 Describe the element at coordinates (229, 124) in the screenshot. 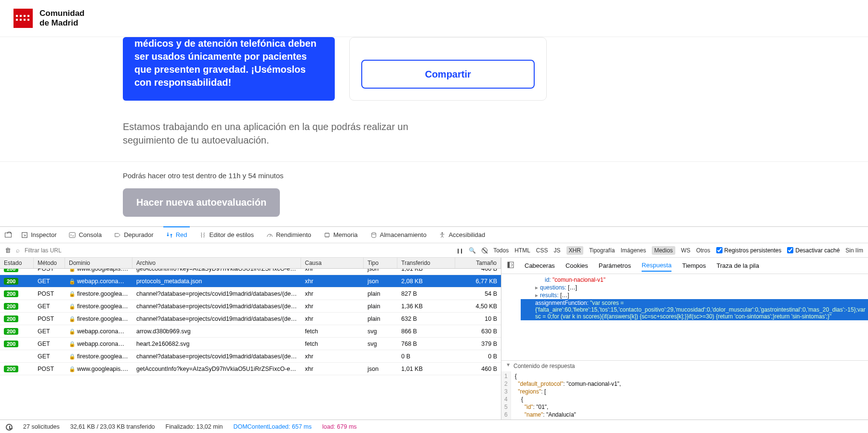

I see `followup-text: Estamos trabajando en una aplicación en …` at that location.